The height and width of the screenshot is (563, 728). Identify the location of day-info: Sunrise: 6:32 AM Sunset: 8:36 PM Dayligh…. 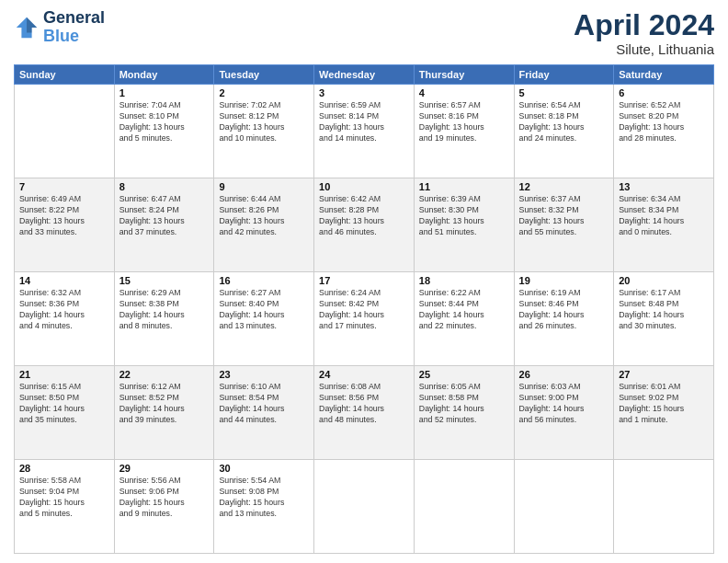
(64, 310).